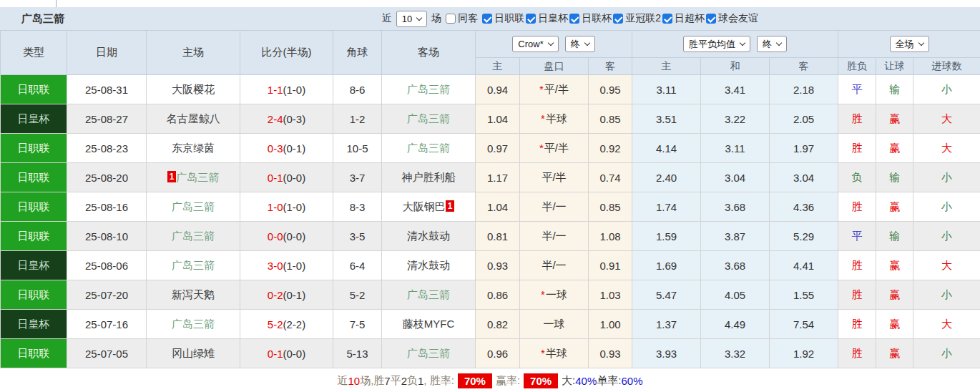  Describe the element at coordinates (554, 149) in the screenshot. I see `handicap-line: *平/半` at that location.